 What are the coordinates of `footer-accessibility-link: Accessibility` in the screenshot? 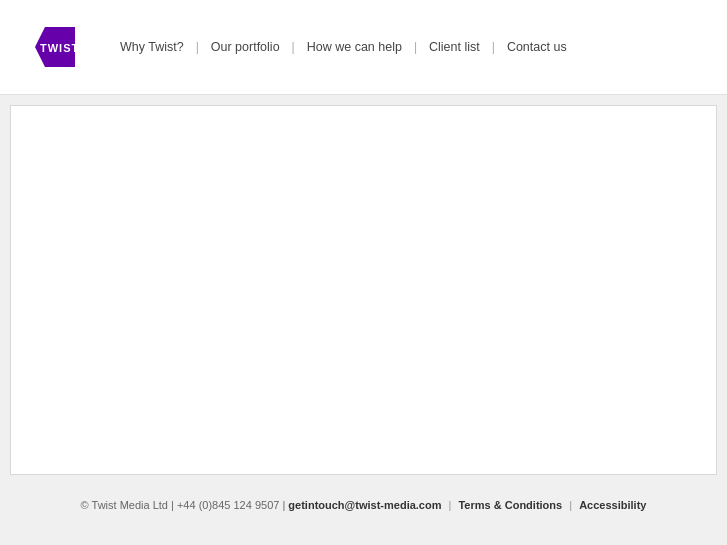 It's located at (612, 505).